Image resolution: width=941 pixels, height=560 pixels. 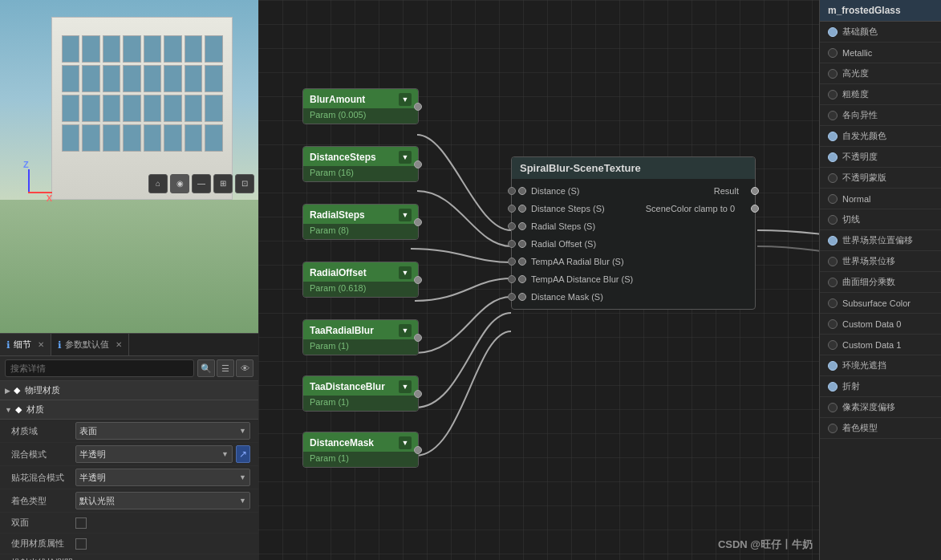 What do you see at coordinates (163, 523) in the screenshot?
I see `prop-value-two-sided` at bounding box center [163, 523].